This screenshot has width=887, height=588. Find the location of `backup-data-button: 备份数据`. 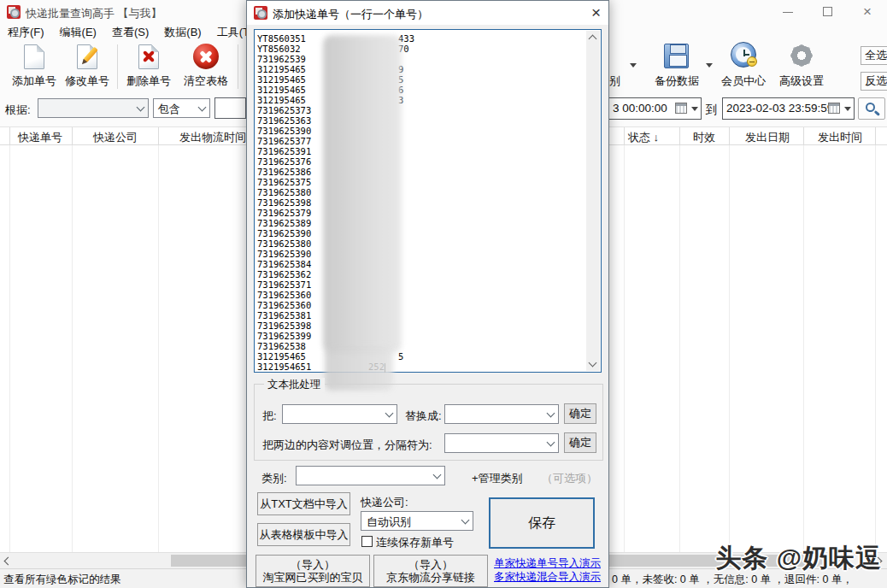

backup-data-button: 备份数据 is located at coordinates (677, 68).